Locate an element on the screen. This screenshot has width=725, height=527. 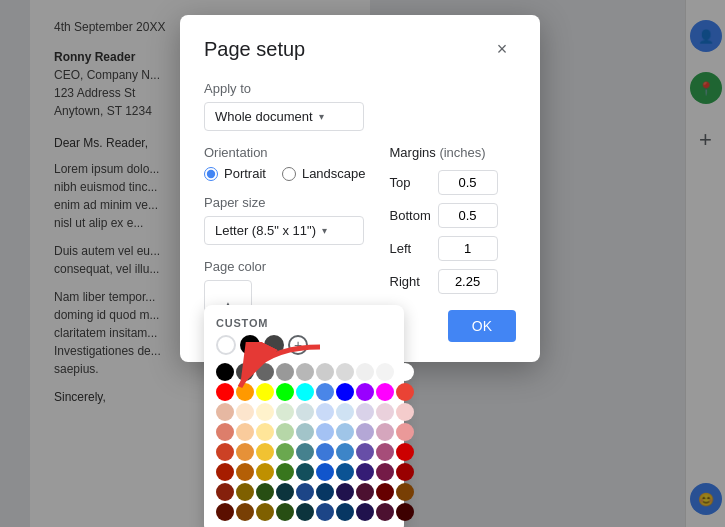
margin-right-input is located at coordinates (468, 282).